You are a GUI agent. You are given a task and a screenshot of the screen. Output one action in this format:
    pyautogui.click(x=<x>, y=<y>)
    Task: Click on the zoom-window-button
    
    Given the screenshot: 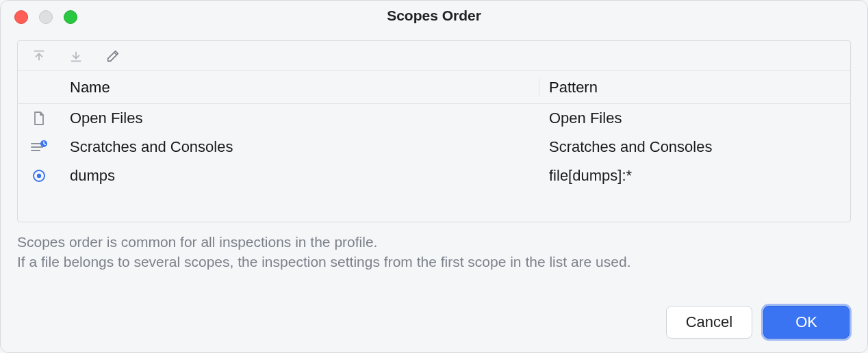 What is the action you would take?
    pyautogui.click(x=71, y=17)
    